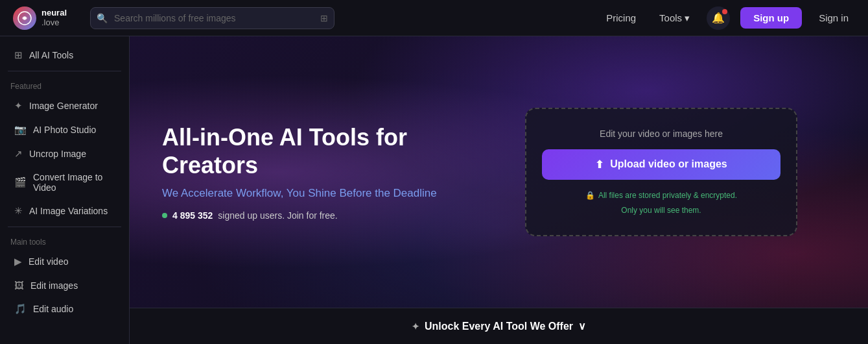 The width and height of the screenshot is (868, 344). I want to click on hero-title: All-in-One AI Tools for Creators, so click(331, 151).